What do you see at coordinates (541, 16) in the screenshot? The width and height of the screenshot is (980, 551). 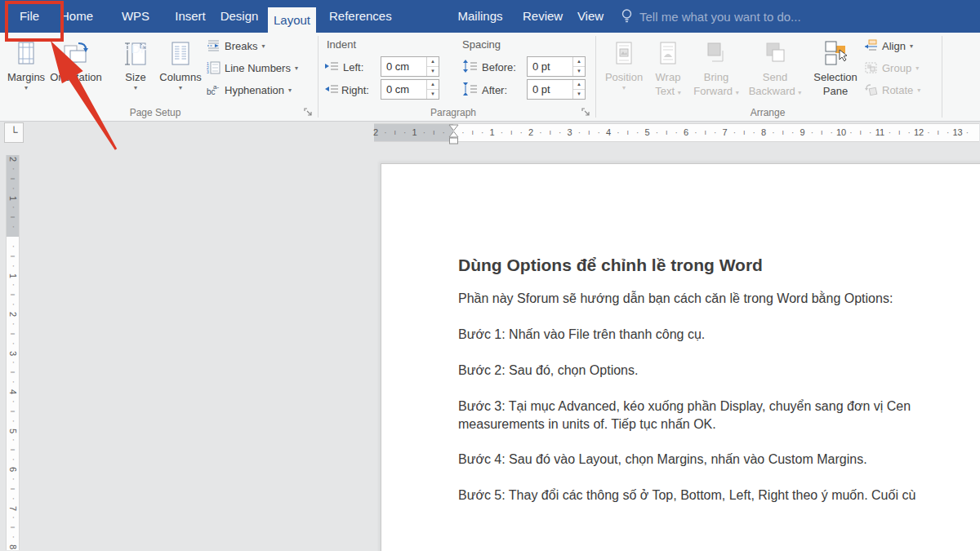 I see `tab-review: Review` at bounding box center [541, 16].